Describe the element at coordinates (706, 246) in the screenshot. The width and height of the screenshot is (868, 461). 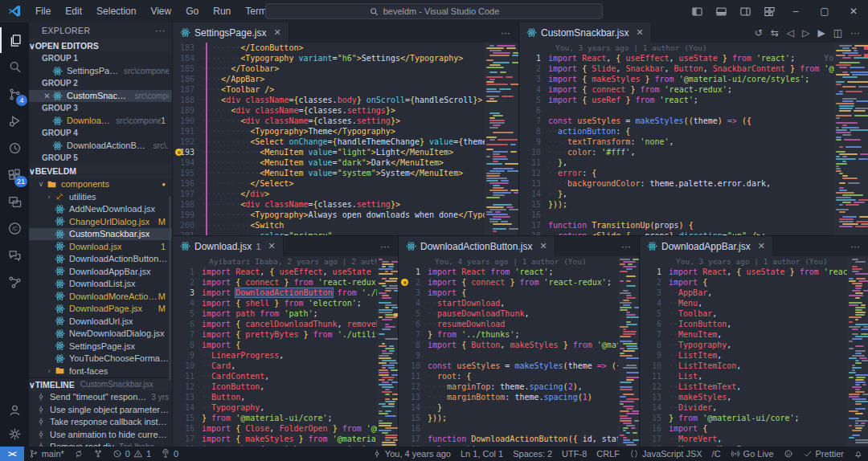
I see `tab-download-app-bar: DownloadAppBar.jsx✕` at that location.